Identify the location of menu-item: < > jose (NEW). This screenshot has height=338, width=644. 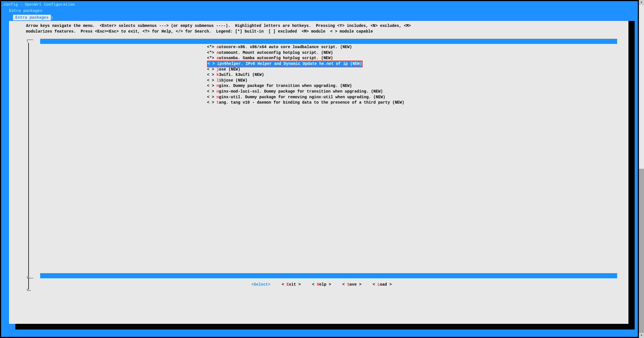
(413, 70).